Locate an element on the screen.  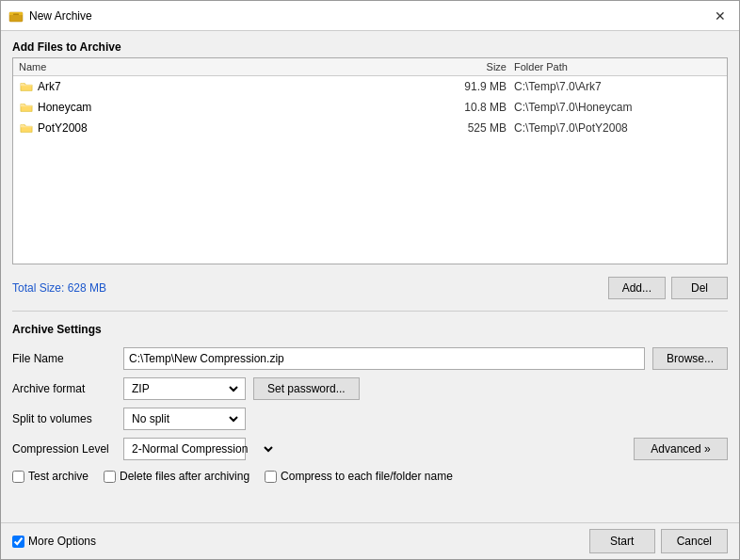
file-name-row: File Name Browse... is located at coordinates (370, 359).